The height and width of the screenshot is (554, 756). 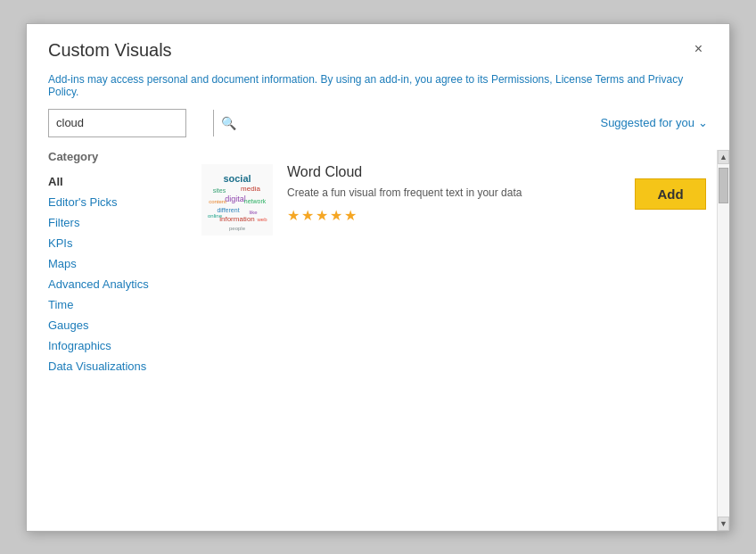 What do you see at coordinates (654, 123) in the screenshot?
I see `suggested-for-you-button: Suggested for you ⌄` at bounding box center [654, 123].